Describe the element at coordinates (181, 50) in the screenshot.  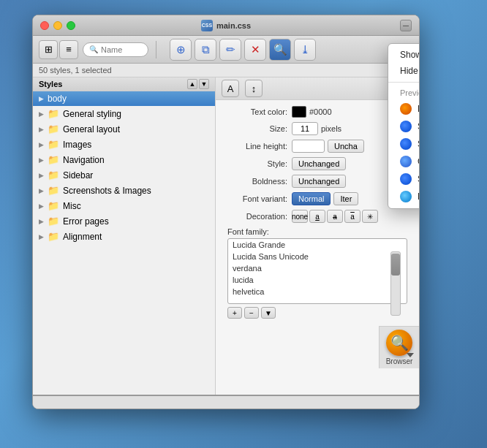
I see `new-style-button: ⊕` at that location.